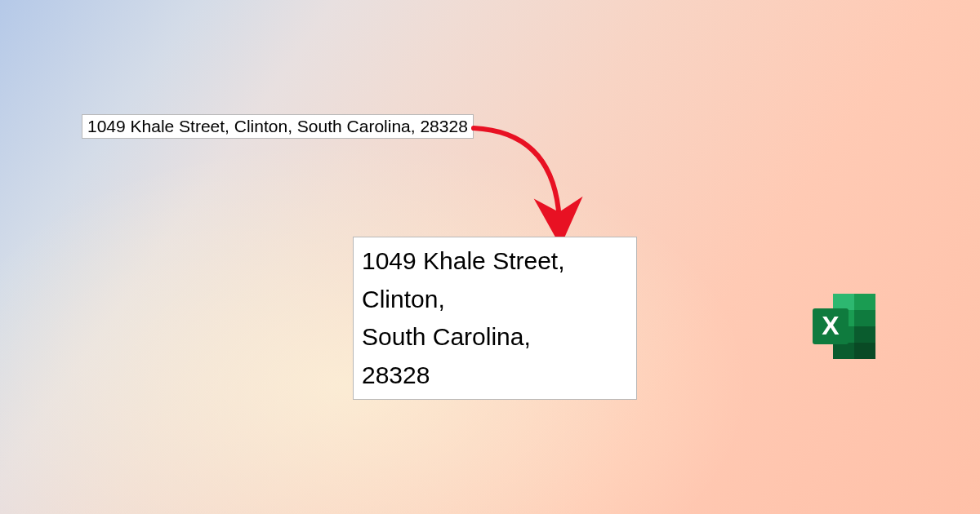 This screenshot has height=514, width=980. I want to click on result-line-4: 28328, so click(495, 375).